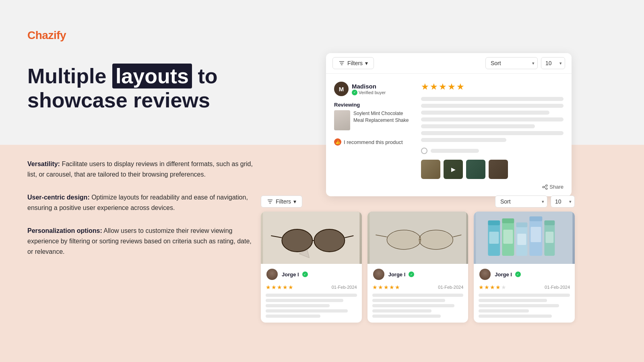 The image size is (644, 362). I want to click on verified-badge: ✓ Verified buyer, so click(369, 93).